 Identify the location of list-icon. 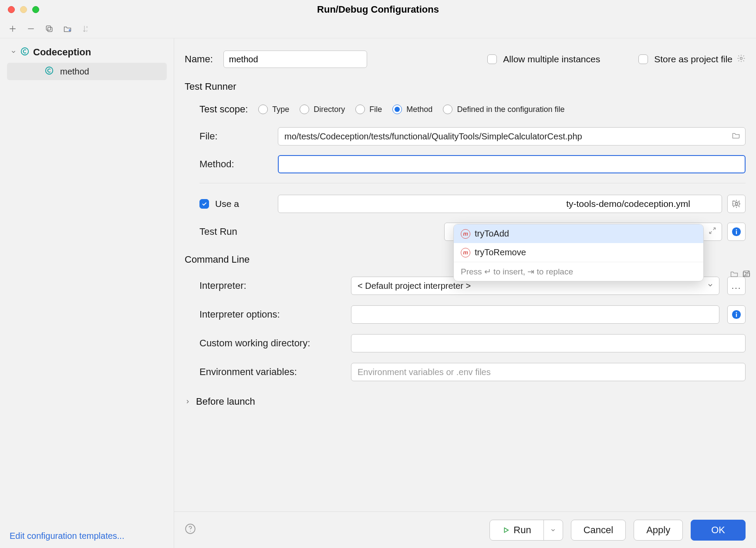
(746, 275).